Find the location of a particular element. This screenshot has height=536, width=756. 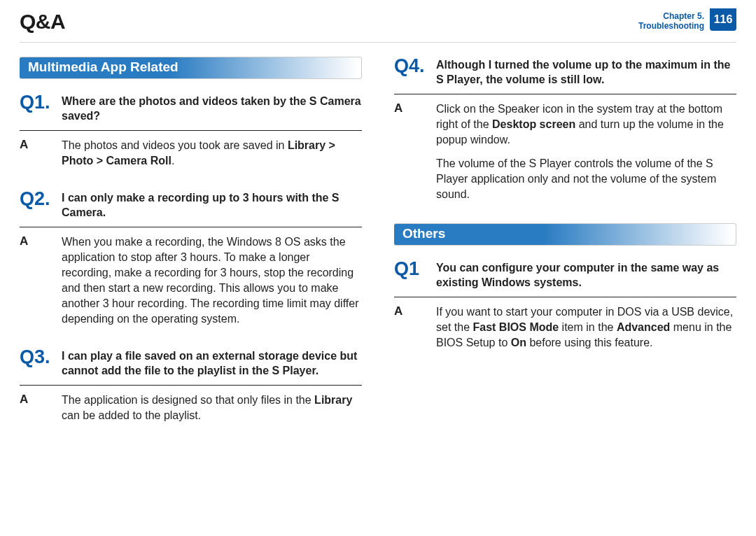

q-label: Q4. is located at coordinates (415, 66).